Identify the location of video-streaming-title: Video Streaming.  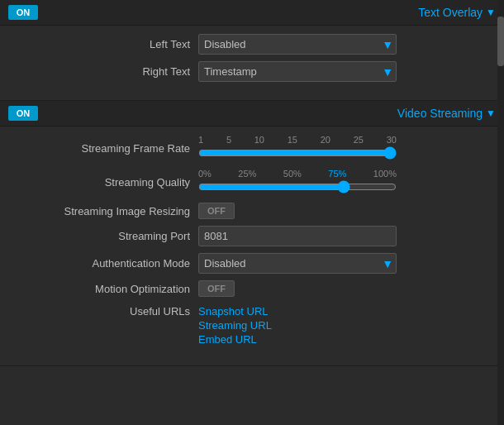
(440, 113).